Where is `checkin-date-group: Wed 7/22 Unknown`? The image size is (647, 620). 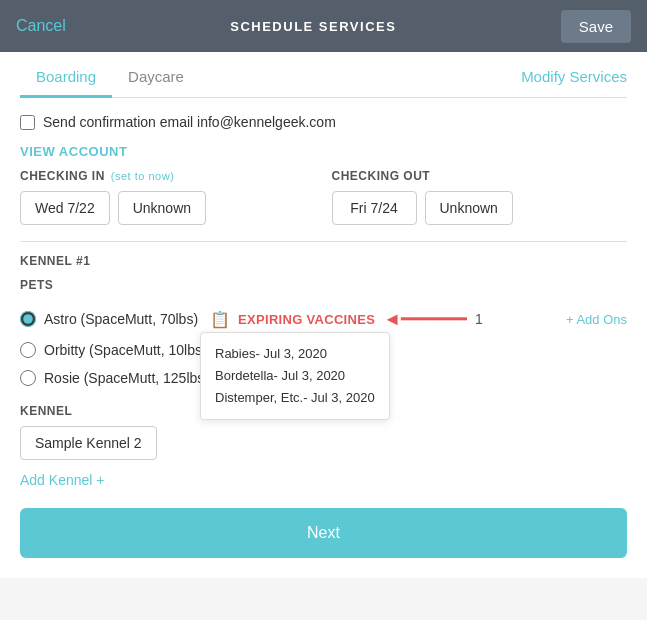 checkin-date-group: Wed 7/22 Unknown is located at coordinates (168, 208).